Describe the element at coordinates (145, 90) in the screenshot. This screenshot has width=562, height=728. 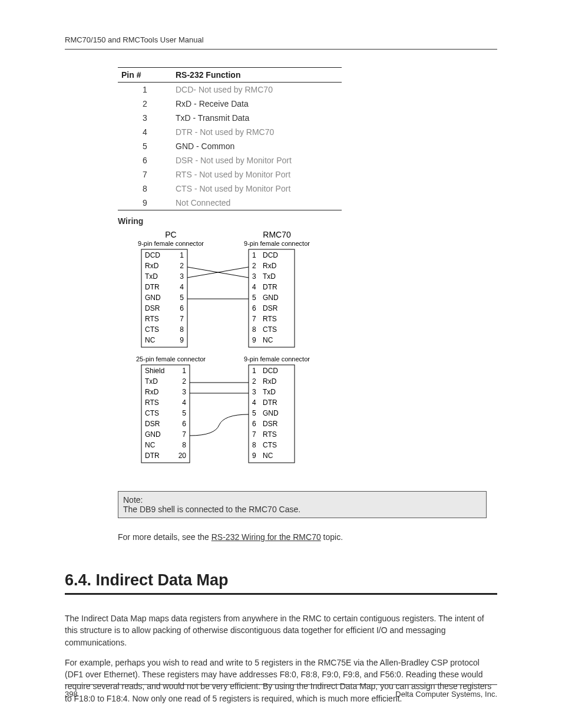
I see `pin-cell: 1` at that location.